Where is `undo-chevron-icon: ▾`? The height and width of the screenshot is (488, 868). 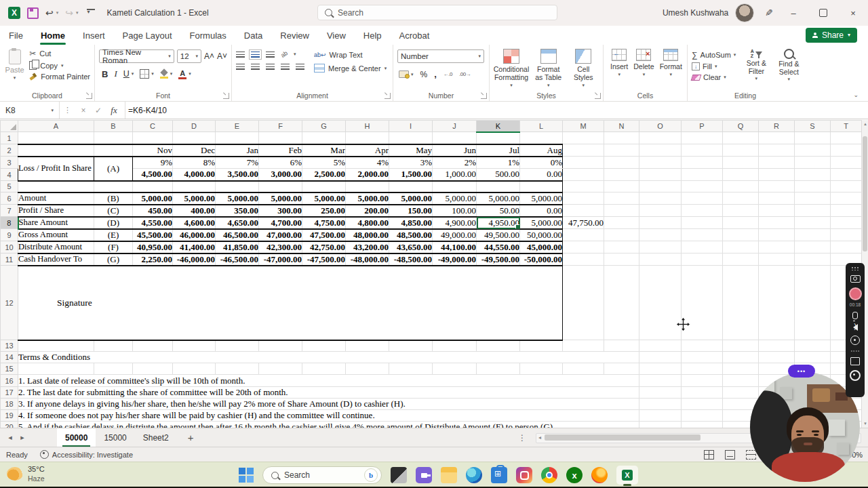
undo-chevron-icon: ▾ is located at coordinates (58, 13).